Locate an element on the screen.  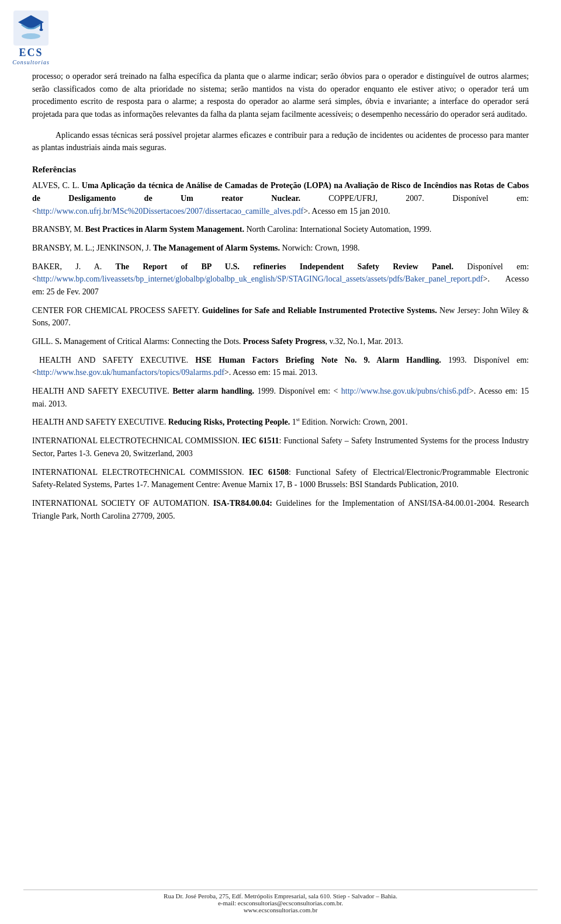
footer: Rua Dr. José Peroba, 275, Edf. Metrópoli… is located at coordinates (280, 902).